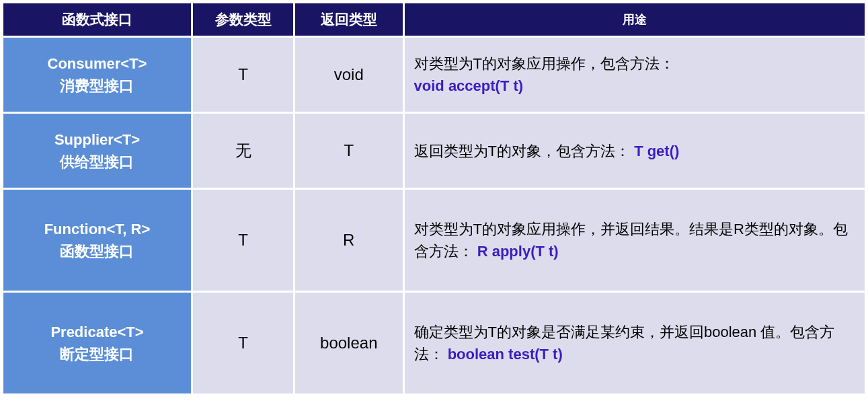 The height and width of the screenshot is (413, 868). I want to click on interface-name: Function<T, R>, so click(97, 229).